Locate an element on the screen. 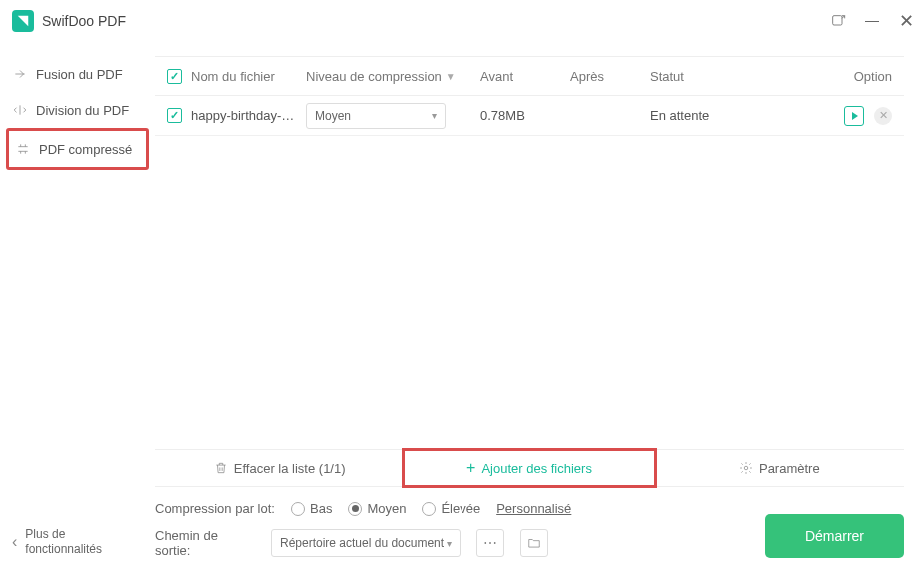  sidebar-item-compress: PDF compressé is located at coordinates (78, 149).